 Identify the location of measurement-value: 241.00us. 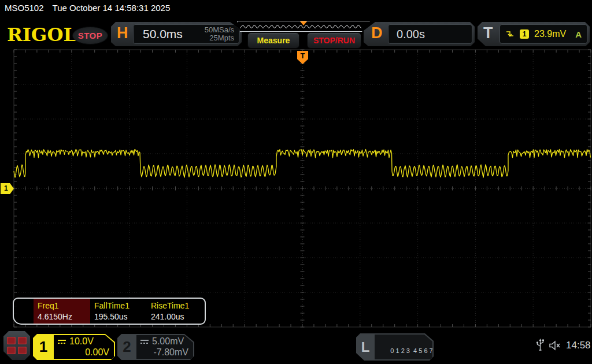
(177, 317).